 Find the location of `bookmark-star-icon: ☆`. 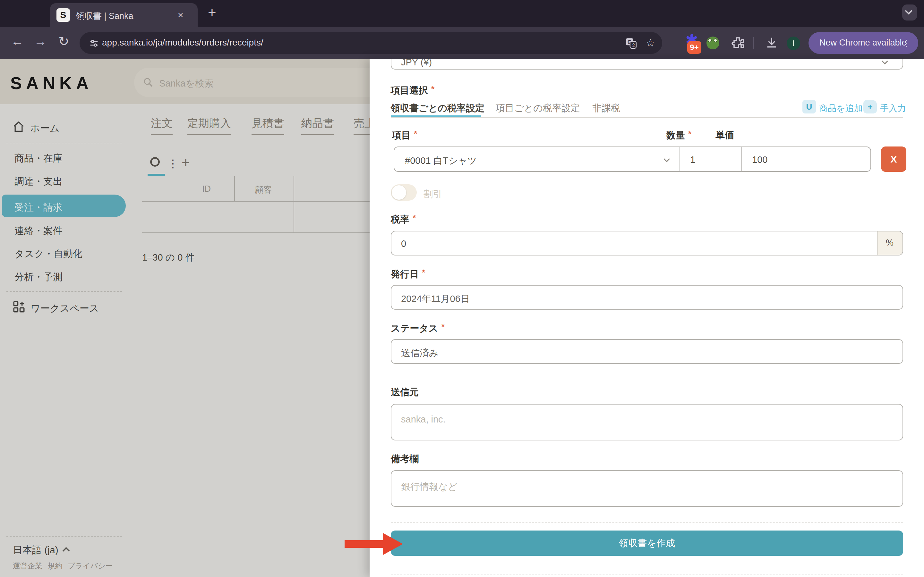

bookmark-star-icon: ☆ is located at coordinates (651, 43).